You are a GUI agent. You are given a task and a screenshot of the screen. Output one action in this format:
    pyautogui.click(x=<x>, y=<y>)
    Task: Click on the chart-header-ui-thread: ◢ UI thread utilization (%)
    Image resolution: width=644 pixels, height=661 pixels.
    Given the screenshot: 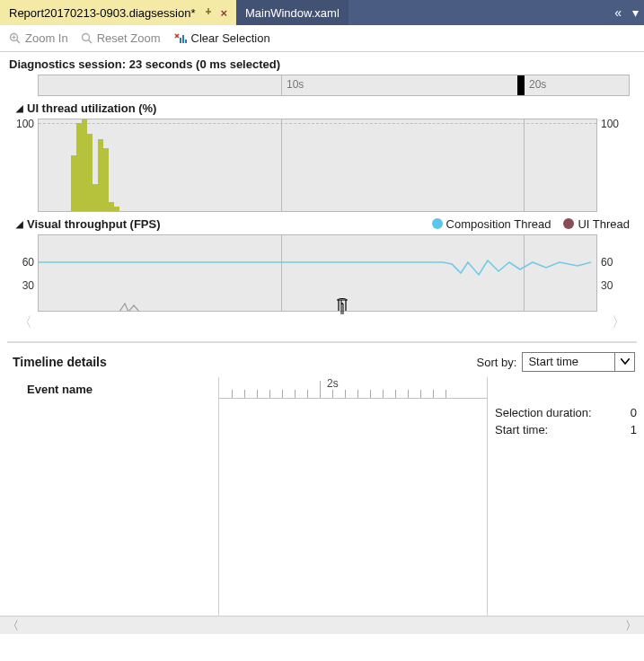 What is the action you would take?
    pyautogui.click(x=322, y=108)
    